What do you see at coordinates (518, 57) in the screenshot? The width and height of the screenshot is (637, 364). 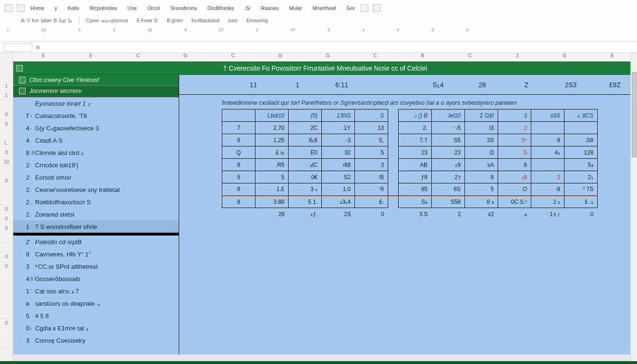 I see `column-header: 2` at bounding box center [518, 57].